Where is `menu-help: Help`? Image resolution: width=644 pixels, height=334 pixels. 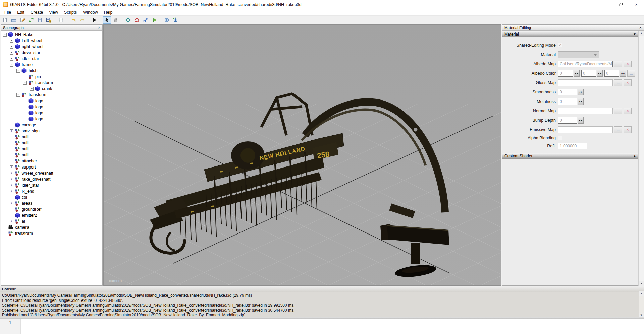
menu-help: Help is located at coordinates (108, 12).